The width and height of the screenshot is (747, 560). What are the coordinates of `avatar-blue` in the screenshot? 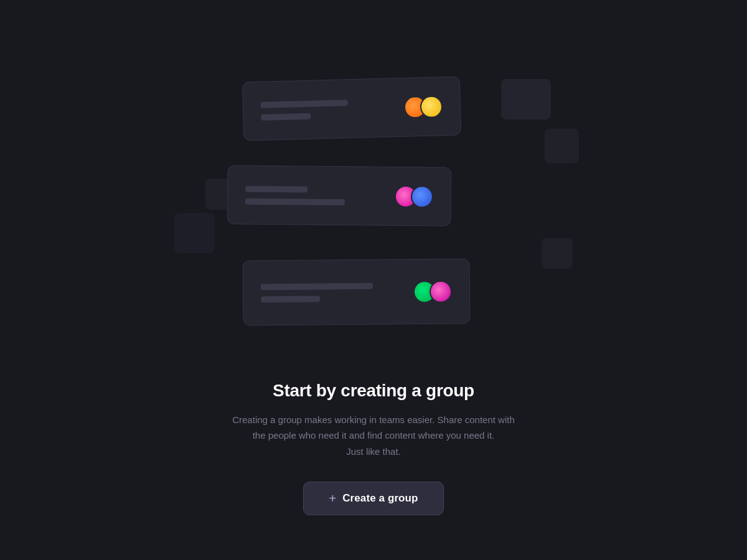 It's located at (422, 196).